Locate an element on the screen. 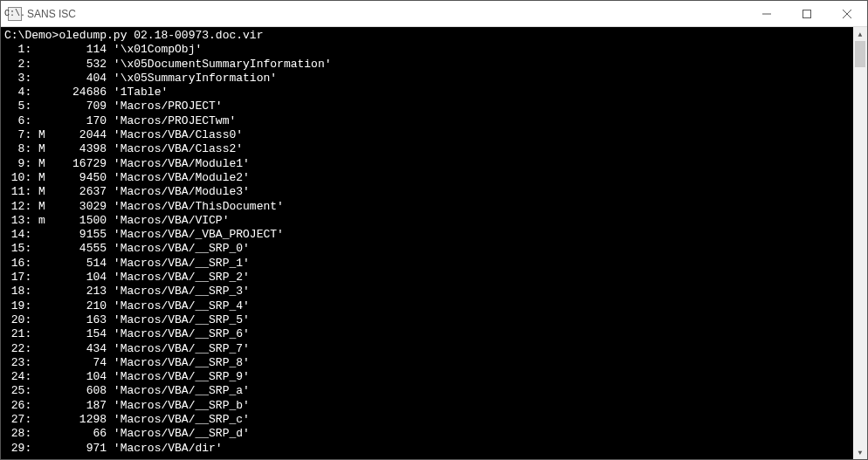 The width and height of the screenshot is (868, 460). row-streamname: 'Macros/VBA/__SRP_8' is located at coordinates (182, 363).